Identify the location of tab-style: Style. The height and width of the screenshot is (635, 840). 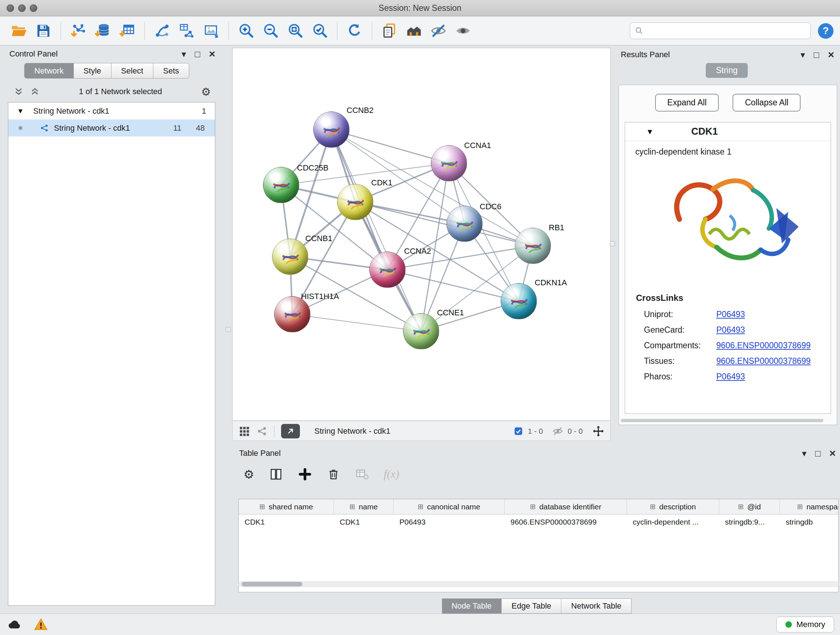
(93, 71).